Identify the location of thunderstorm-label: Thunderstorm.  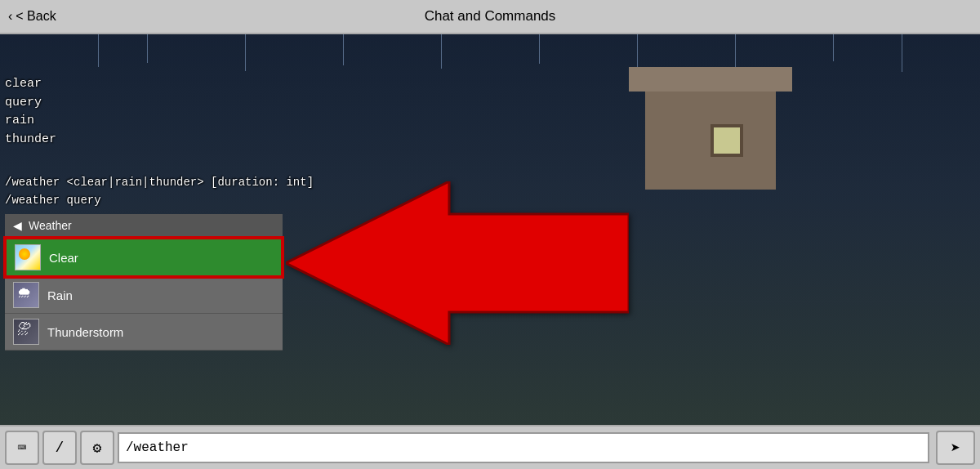
(85, 332).